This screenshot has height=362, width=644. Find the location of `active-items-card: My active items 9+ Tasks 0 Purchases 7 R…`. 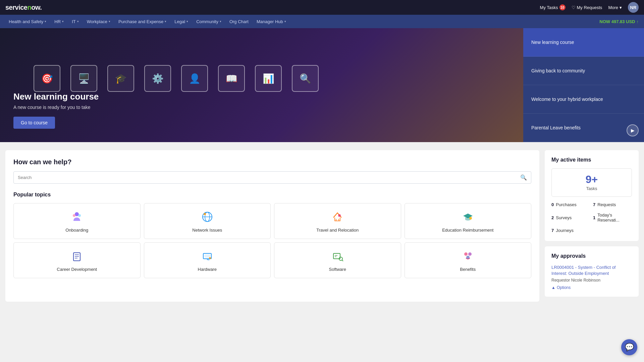

active-items-card: My active items 9+ Tasks 0 Purchases 7 R… is located at coordinates (592, 196).